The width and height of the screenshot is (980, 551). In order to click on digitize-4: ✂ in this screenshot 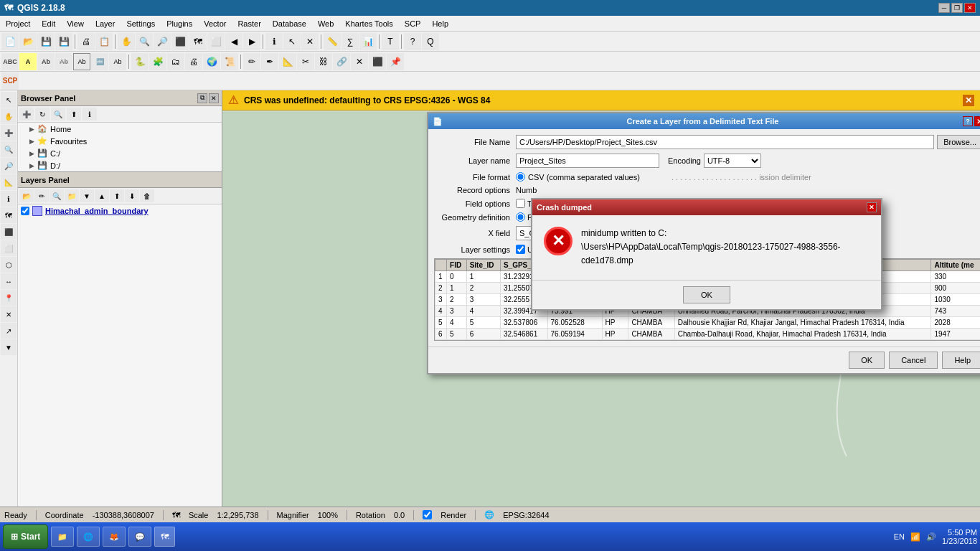, I will do `click(306, 62)`.